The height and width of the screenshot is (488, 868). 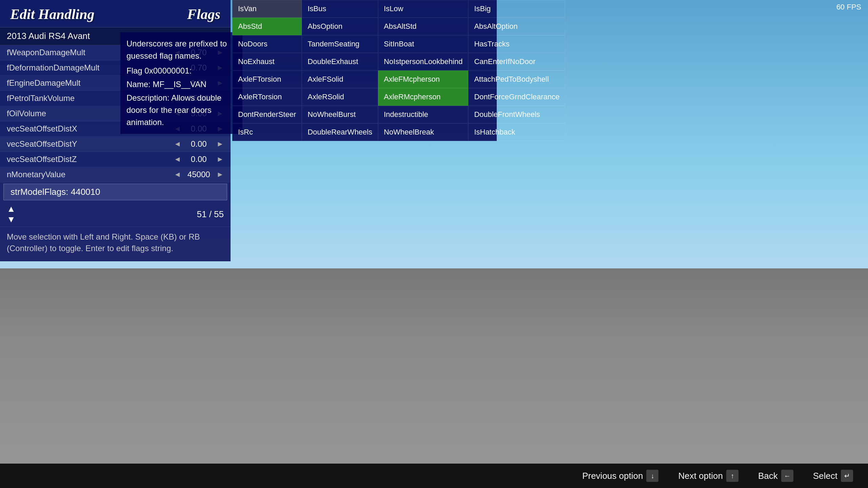 I want to click on flag-cell: DoubleRearWheels, so click(x=340, y=132).